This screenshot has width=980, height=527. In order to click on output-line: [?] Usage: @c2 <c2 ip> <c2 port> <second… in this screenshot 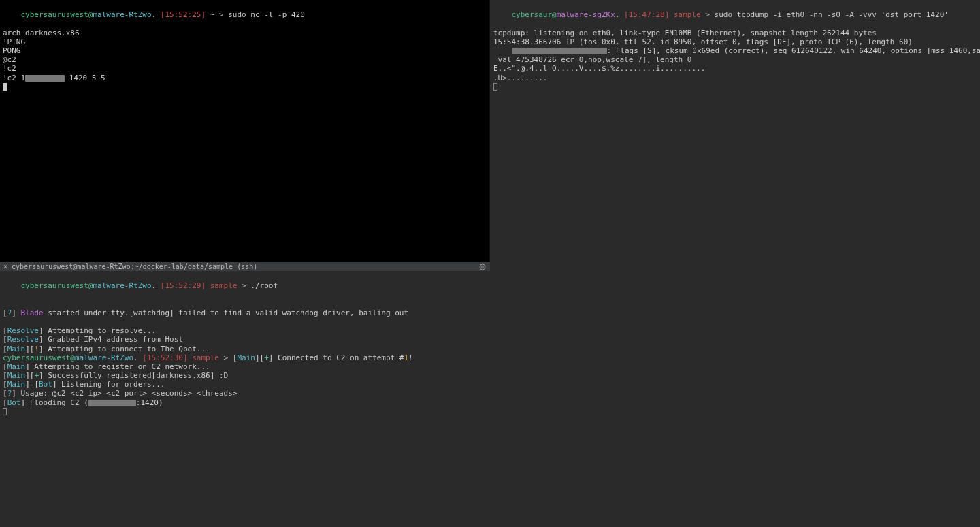, I will do `click(245, 394)`.